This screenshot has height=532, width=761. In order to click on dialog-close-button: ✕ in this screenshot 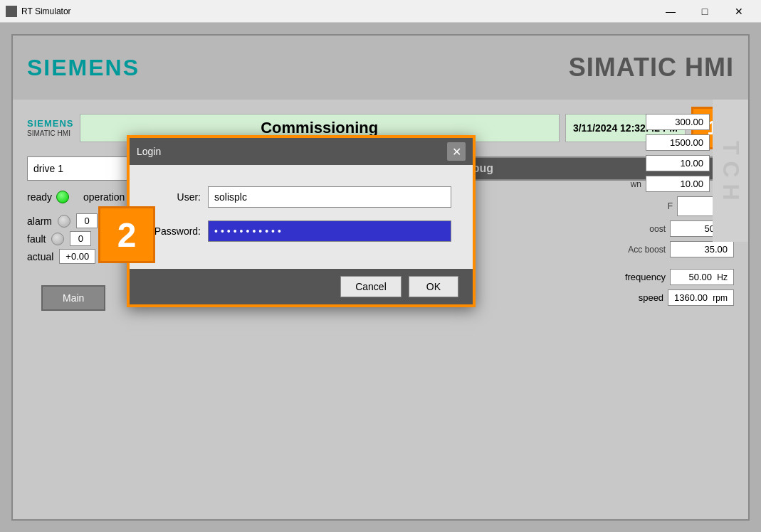, I will do `click(456, 151)`.